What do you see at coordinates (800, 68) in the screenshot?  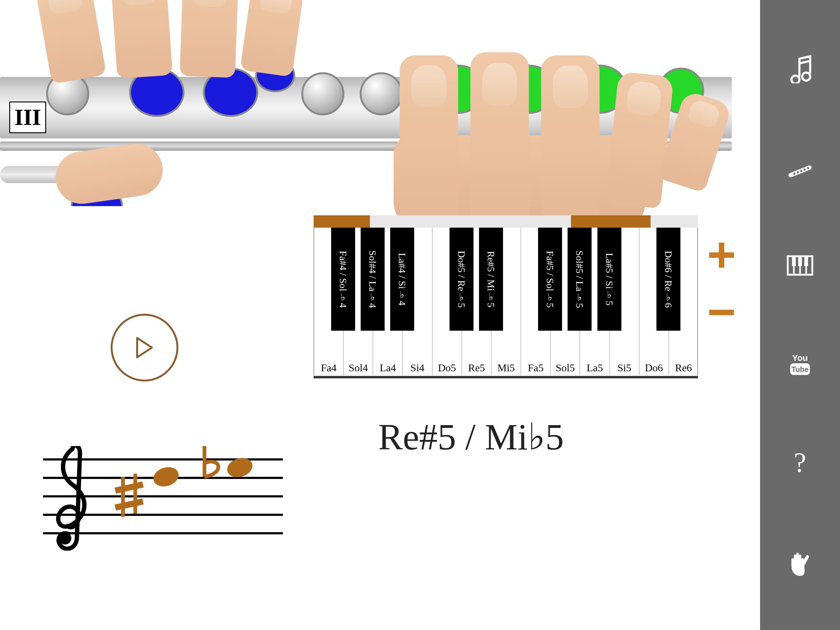 I see `music-note-icon` at bounding box center [800, 68].